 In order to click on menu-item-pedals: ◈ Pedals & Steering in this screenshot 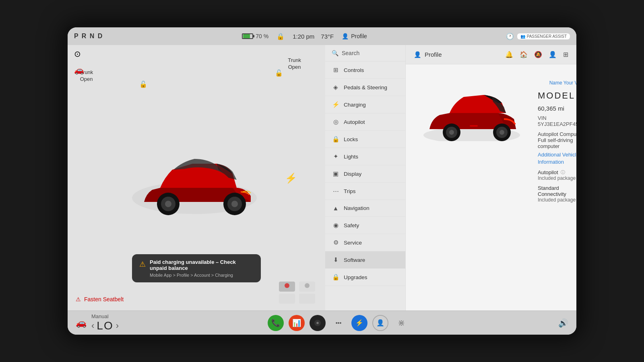, I will do `click(365, 88)`.